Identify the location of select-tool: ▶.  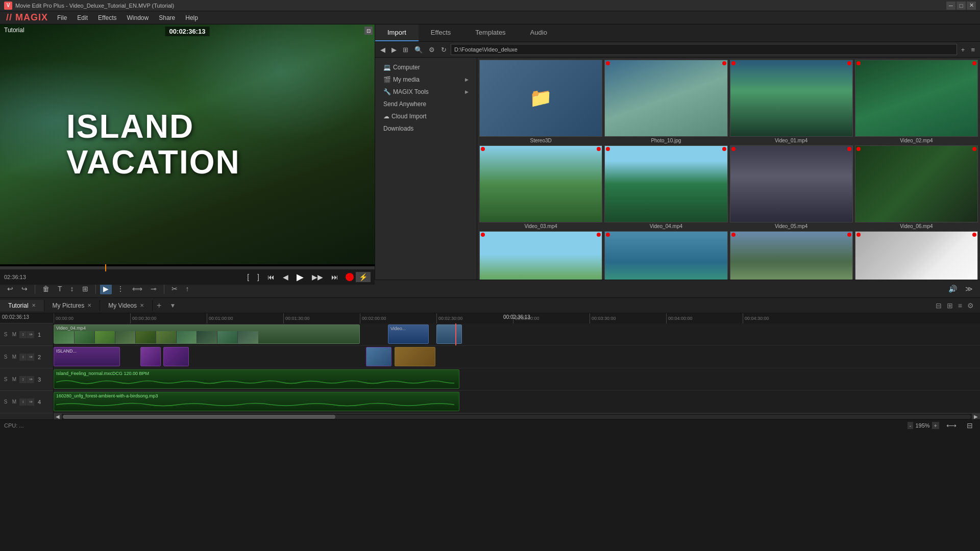
(106, 289).